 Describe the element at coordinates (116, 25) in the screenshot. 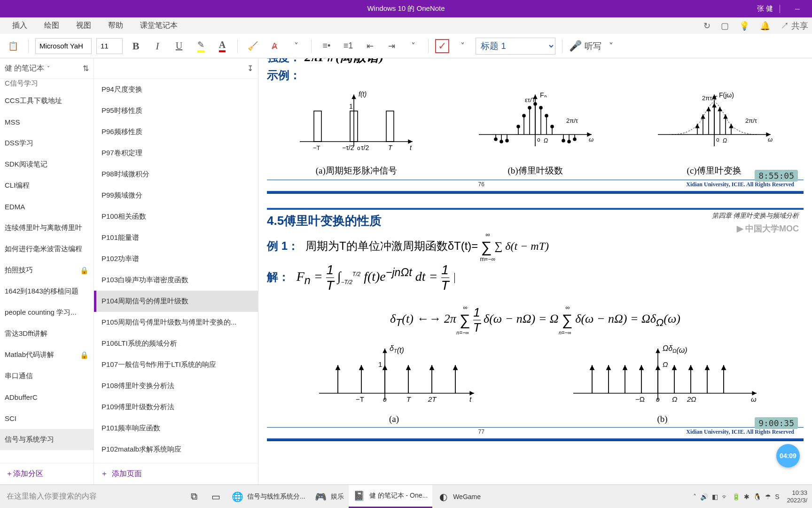

I see `menu-help: 帮助` at that location.